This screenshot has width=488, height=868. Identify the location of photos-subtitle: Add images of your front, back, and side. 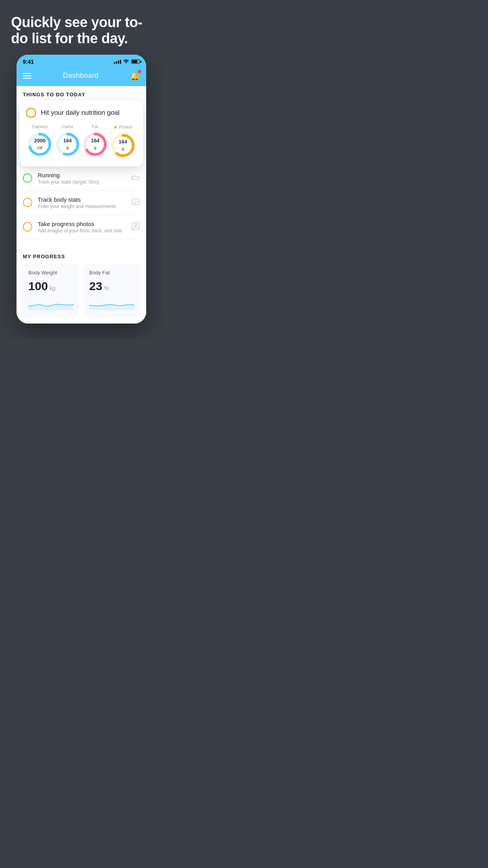
(82, 231).